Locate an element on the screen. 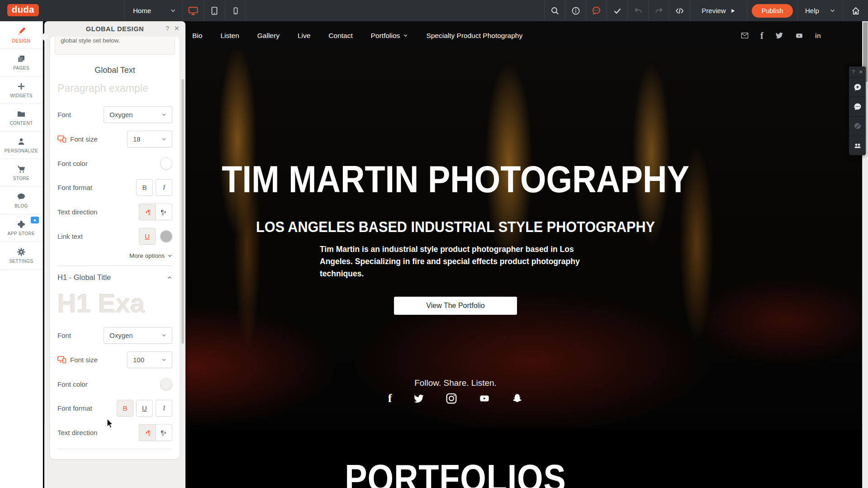  h1-font-size-select: 100 is located at coordinates (150, 360).